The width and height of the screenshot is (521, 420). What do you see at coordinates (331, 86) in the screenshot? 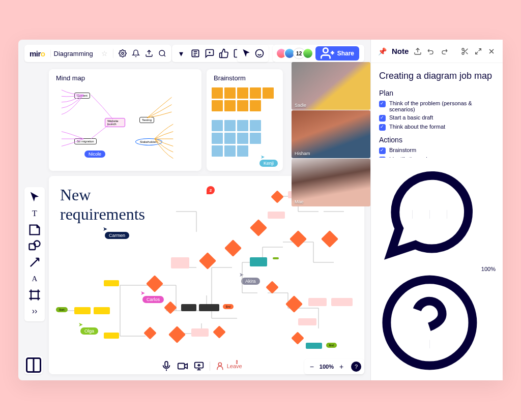
I see `video-tile: Sadie` at bounding box center [331, 86].